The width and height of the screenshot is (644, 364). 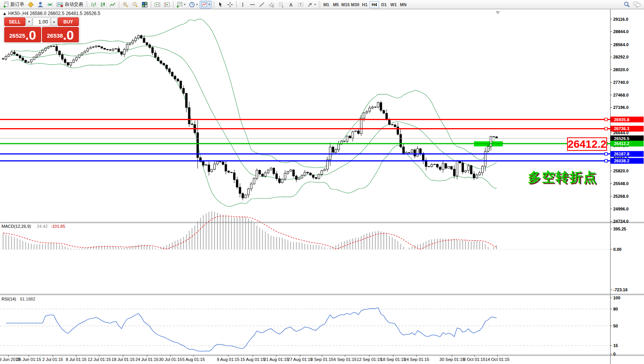 What do you see at coordinates (637, 5) in the screenshot?
I see `chat-button` at bounding box center [637, 5].